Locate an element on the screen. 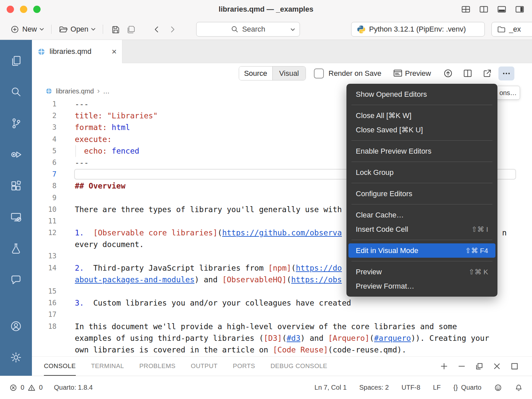  extensions-icon is located at coordinates (16, 186).